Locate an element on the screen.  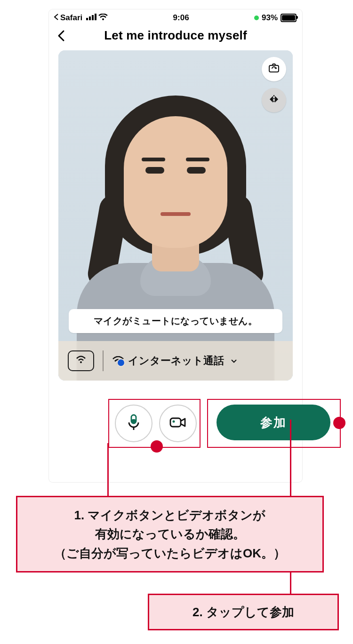
divider is located at coordinates (103, 361).